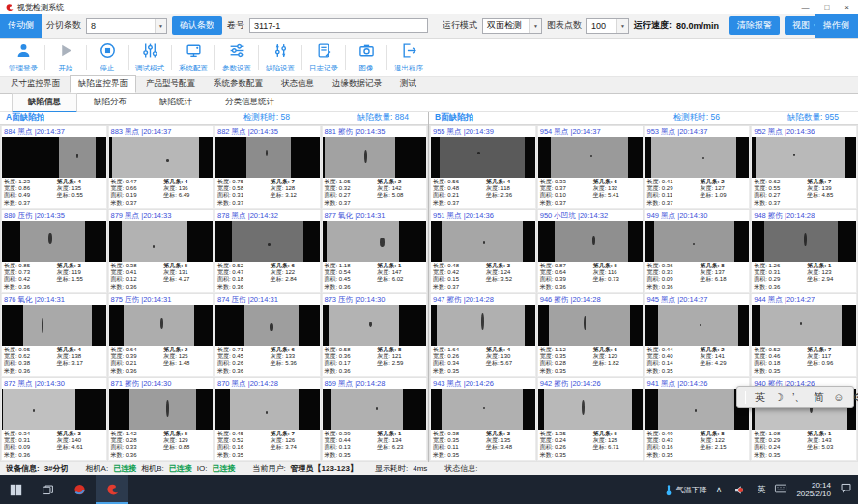 The width and height of the screenshot is (858, 504). What do you see at coordinates (746, 398) in the screenshot?
I see `drag-handle-icon` at bounding box center [746, 398].